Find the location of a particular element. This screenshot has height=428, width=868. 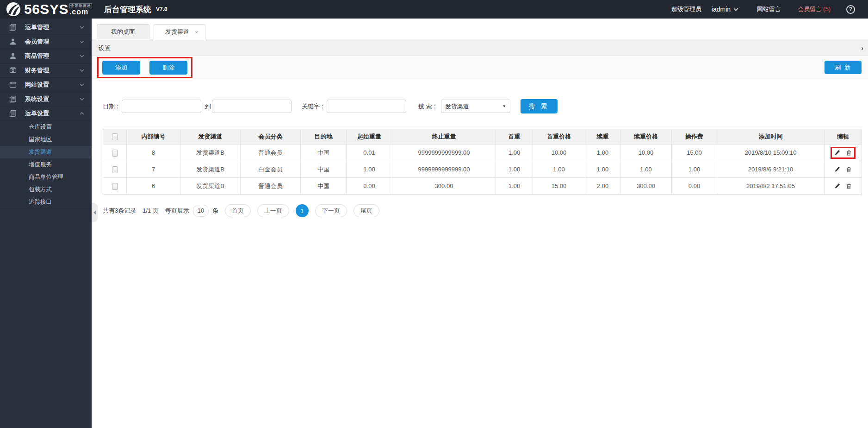

help-icon: ? is located at coordinates (850, 9).